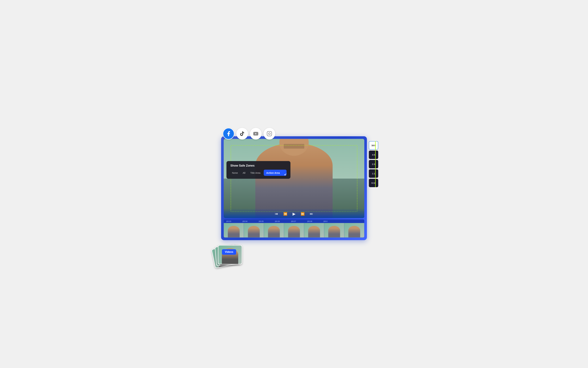  I want to click on editor-frame: 16:9 4:5 2:3 1:1 9:16, so click(294, 188).